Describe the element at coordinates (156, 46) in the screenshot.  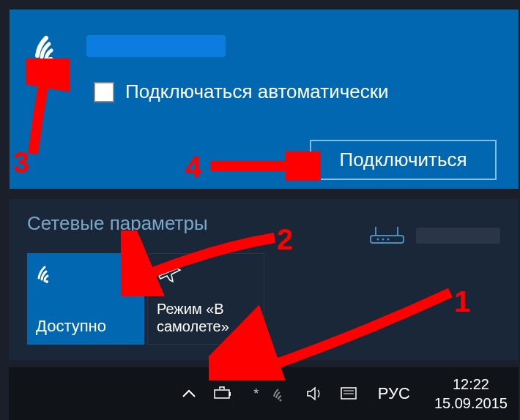
I see `network-name` at that location.